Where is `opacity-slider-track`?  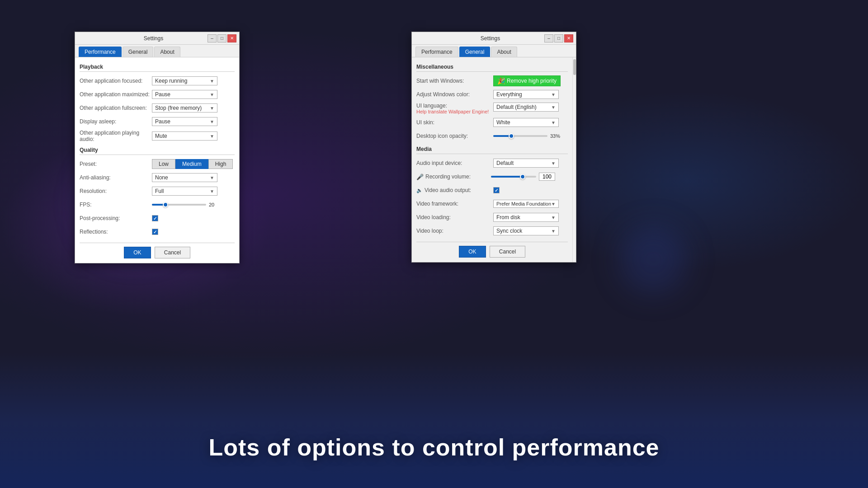
opacity-slider-track is located at coordinates (520, 136).